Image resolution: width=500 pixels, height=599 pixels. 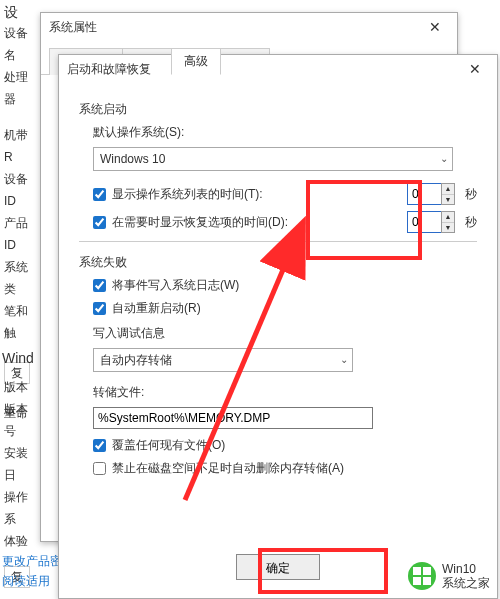 I want to click on default-os-select: Windows 10 ⌄, so click(x=273, y=159).